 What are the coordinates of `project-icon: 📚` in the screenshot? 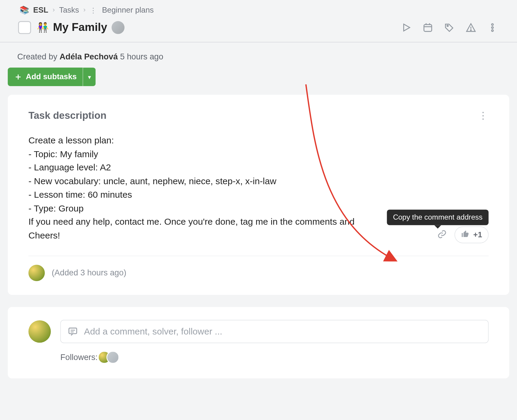 It's located at (24, 10).